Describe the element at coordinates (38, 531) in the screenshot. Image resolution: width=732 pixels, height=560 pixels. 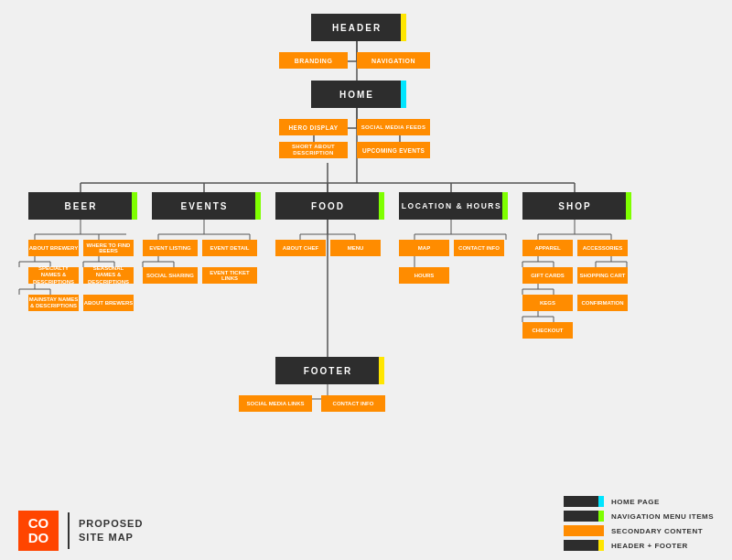
I see `logo-box: CODO` at that location.